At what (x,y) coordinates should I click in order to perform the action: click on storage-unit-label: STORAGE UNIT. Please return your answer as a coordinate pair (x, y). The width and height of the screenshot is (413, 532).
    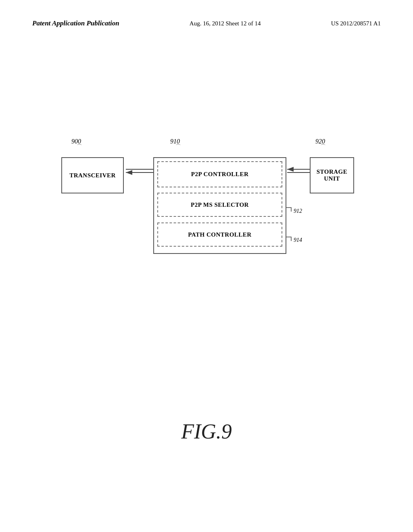
    Looking at the image, I should click on (332, 175).